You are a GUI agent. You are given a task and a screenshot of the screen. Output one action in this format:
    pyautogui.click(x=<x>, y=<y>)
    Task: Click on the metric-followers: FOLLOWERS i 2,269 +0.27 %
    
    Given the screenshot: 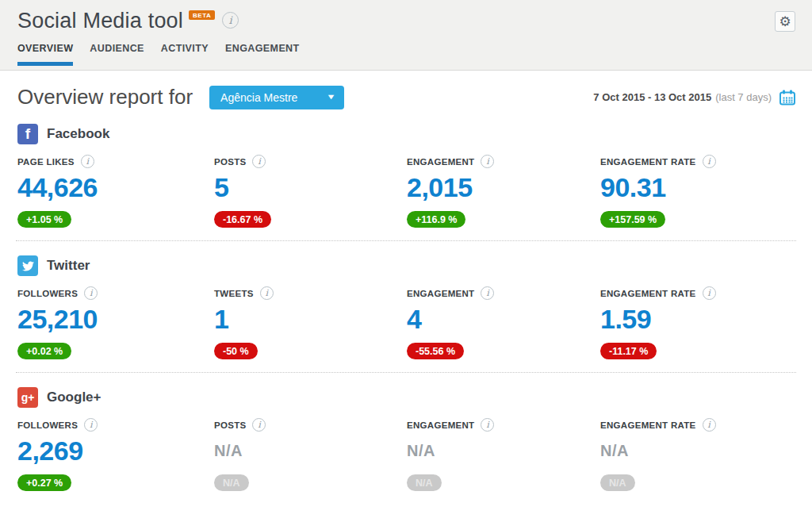 What is the action you would take?
    pyautogui.click(x=116, y=455)
    